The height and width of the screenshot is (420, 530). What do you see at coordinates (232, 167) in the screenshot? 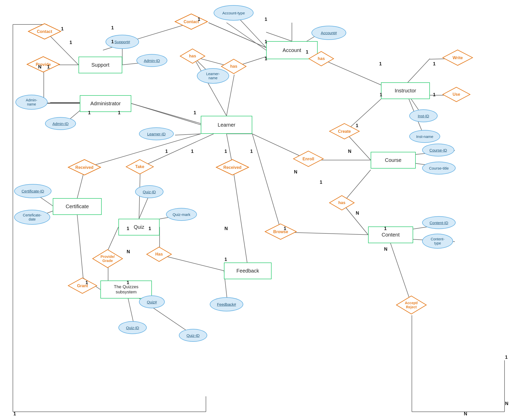
I see `rel-received2: Received` at bounding box center [232, 167].